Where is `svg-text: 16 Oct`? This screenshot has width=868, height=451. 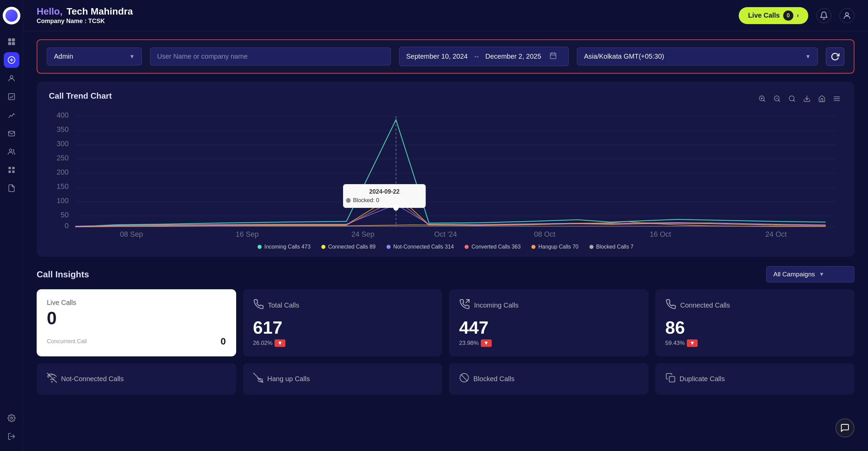
svg-text: 16 Oct is located at coordinates (660, 234).